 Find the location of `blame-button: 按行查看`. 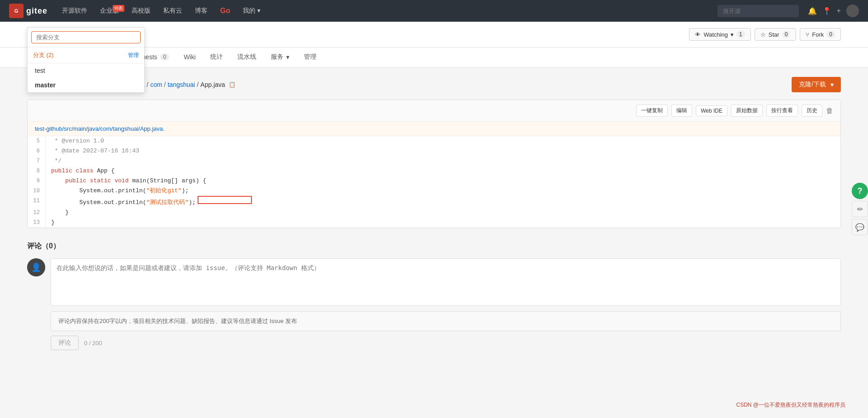

blame-button: 按行查看 is located at coordinates (782, 110).